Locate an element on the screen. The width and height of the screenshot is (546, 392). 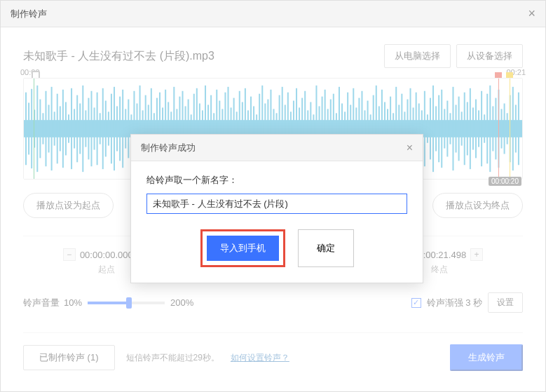
window-title: 制作铃声 is located at coordinates (29, 14).